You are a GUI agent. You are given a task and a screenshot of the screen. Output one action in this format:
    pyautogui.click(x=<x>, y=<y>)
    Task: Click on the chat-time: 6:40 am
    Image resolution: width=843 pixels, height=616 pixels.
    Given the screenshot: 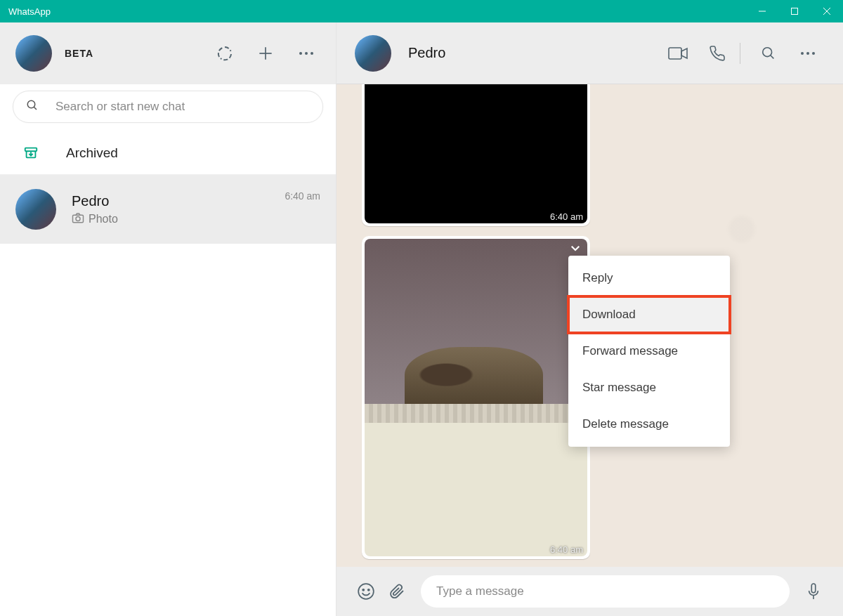 What is the action you would take?
    pyautogui.click(x=302, y=196)
    